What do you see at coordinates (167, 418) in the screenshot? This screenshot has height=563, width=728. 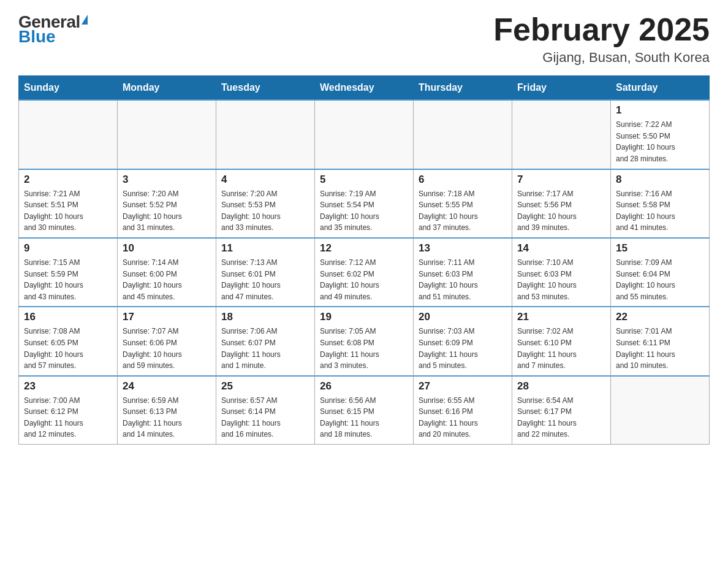 I see `day-info: Sunrise: 6:59 AMSunset: 6:13 PMDaylight:…` at bounding box center [167, 418].